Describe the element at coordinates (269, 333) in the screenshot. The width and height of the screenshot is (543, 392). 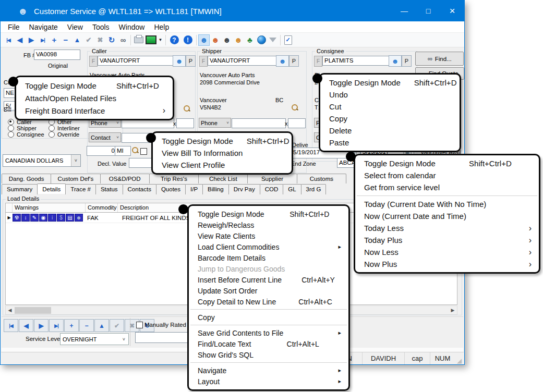
I see `menu-item: Save Grid Contents to File ▸` at that location.